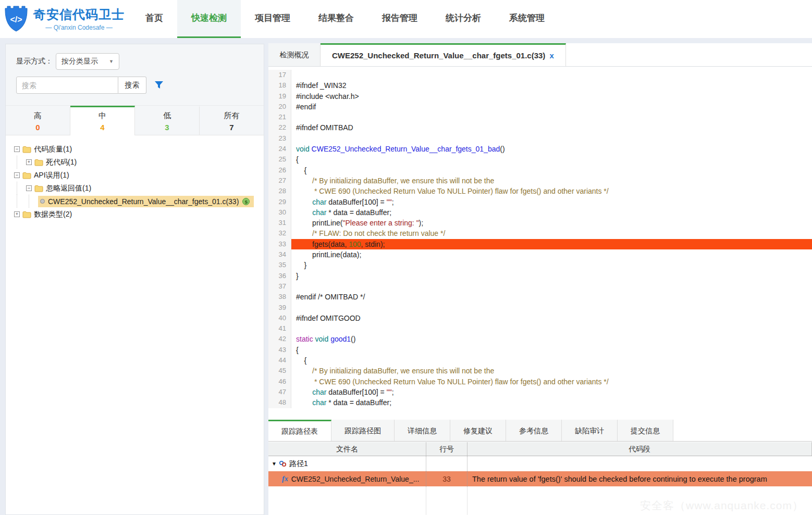  I want to click on tab-active-file: CWE252_Unchecked_Return_Value__char_fget…, so click(443, 55).